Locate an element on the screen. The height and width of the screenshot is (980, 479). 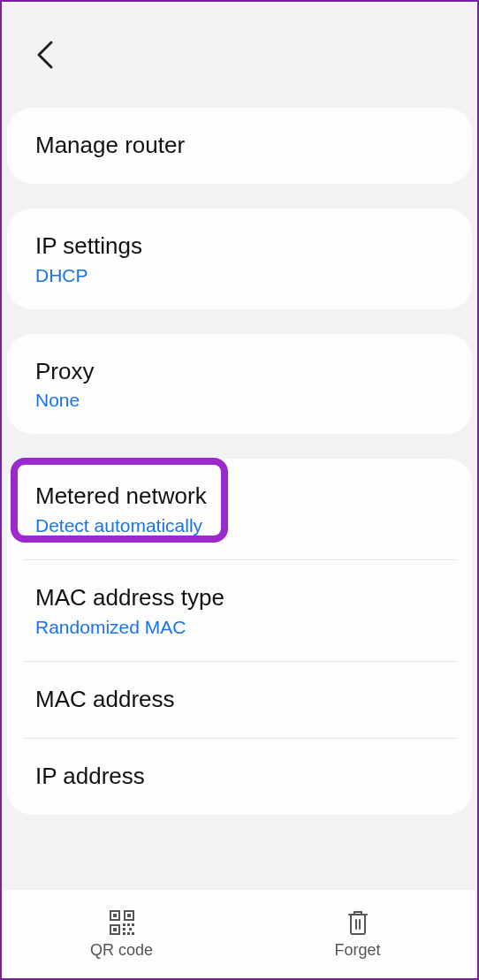
forget-button: Forget is located at coordinates (357, 934).